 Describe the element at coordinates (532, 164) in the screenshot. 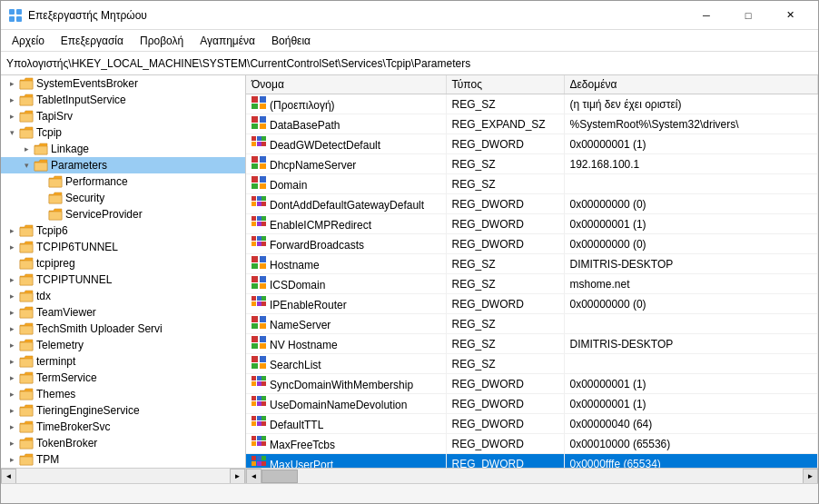

I see `table-row: DhcpNameServerREG_SZ192.168.100.1` at that location.